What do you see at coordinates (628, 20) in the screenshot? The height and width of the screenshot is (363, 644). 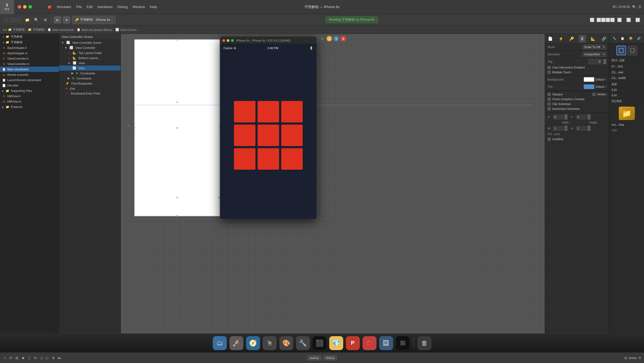 I see `debug-toggle-btn: ⬜` at bounding box center [628, 20].